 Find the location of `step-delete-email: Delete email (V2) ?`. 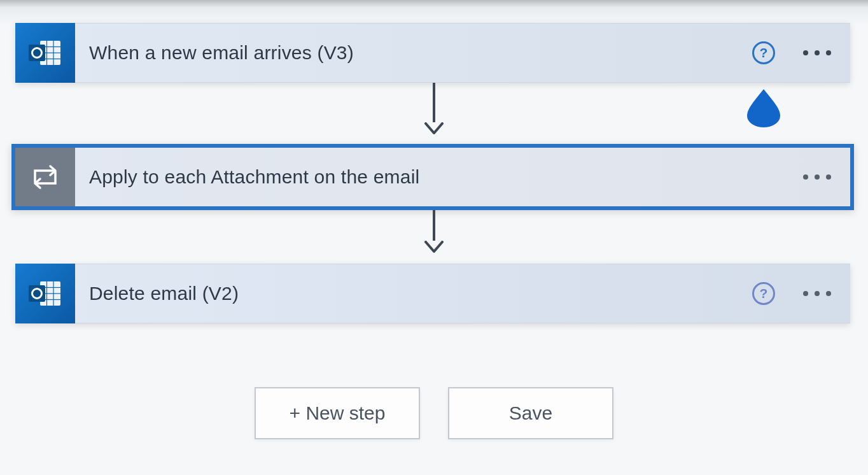

step-delete-email: Delete email (V2) ? is located at coordinates (433, 294).